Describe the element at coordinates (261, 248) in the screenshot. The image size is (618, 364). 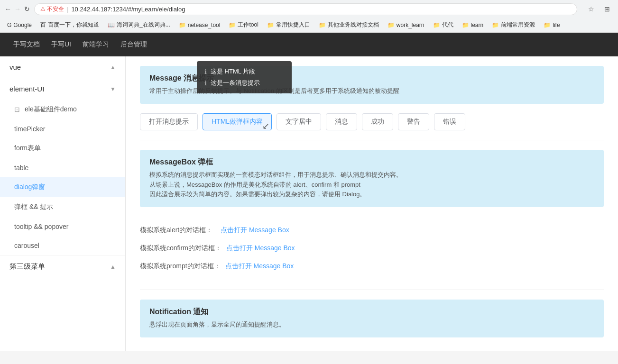
I see `msgbox-confirm-link: 点击打开 Message Box` at that location.